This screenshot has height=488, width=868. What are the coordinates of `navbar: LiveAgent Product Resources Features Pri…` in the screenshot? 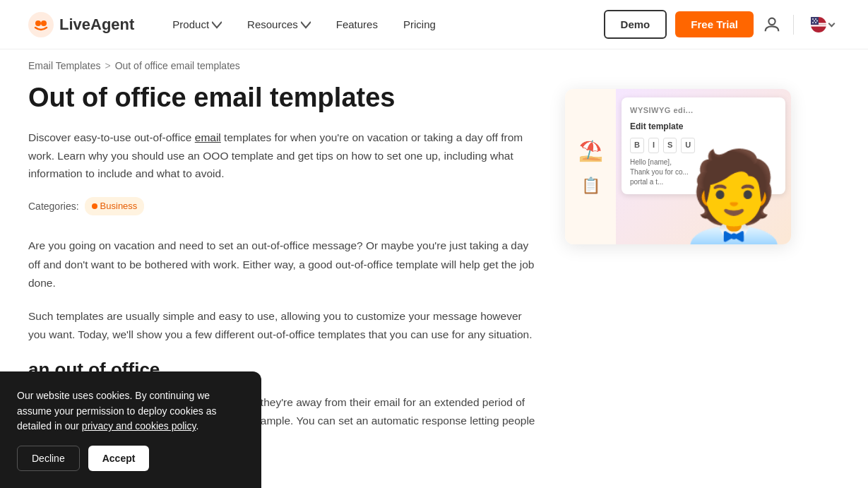 It's located at (434, 25).